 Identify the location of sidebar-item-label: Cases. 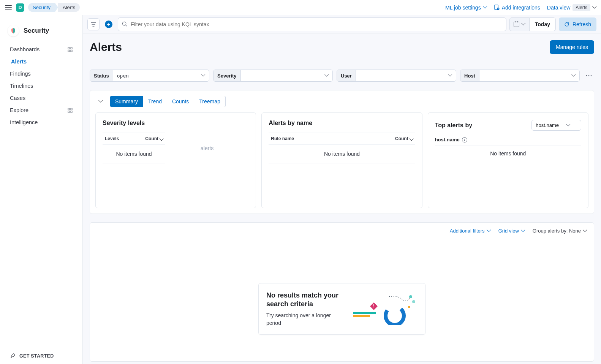
(17, 98).